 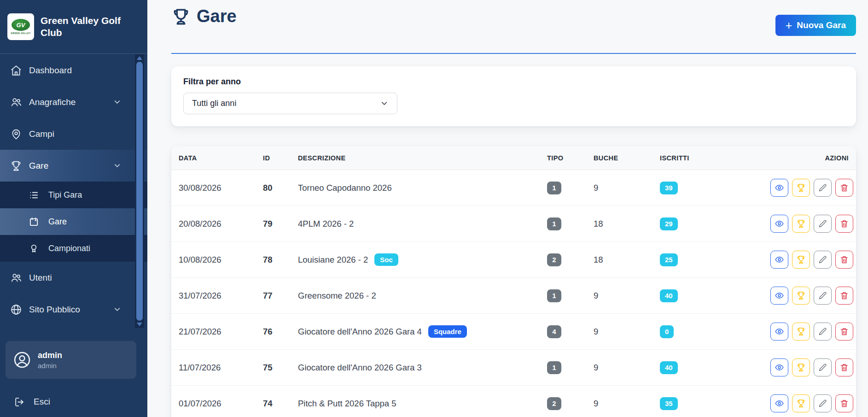 I want to click on year-filter-value: Tutti gli anni, so click(x=214, y=103).